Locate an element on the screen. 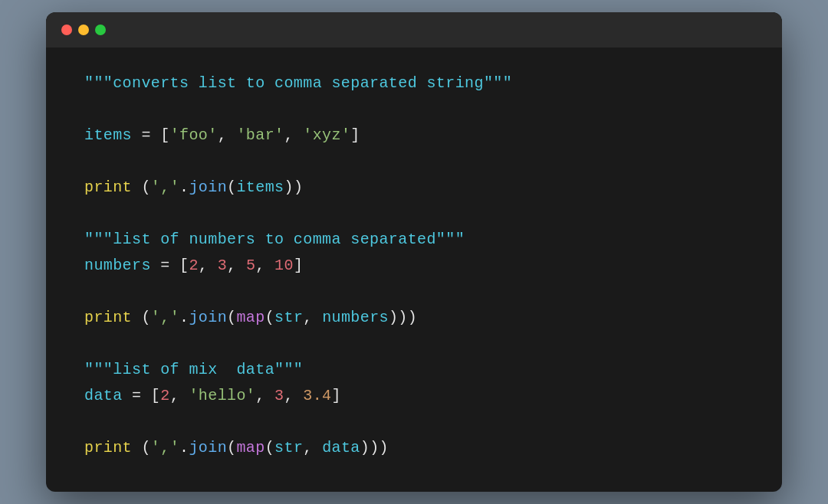  docstring-text: """converts list to comma separated stri… is located at coordinates (298, 83).